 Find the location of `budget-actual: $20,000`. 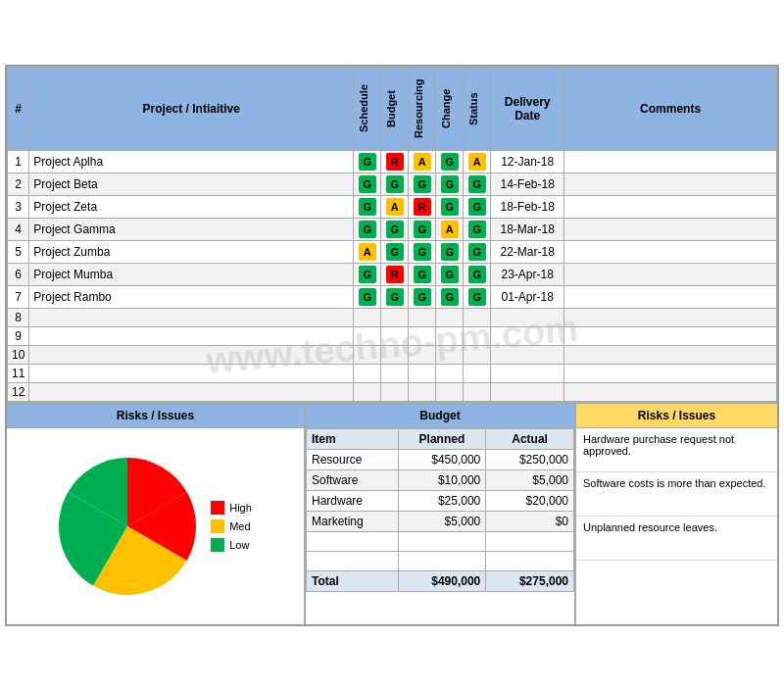

budget-actual: $20,000 is located at coordinates (530, 500).